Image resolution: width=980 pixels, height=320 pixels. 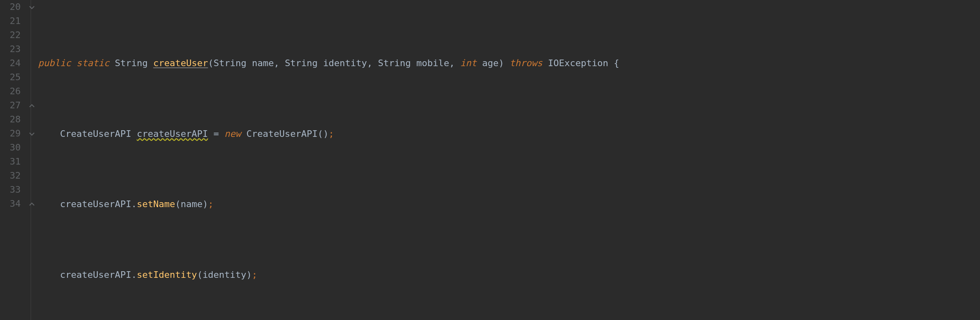 What do you see at coordinates (10, 63) in the screenshot?
I see `line-number: 24` at bounding box center [10, 63].